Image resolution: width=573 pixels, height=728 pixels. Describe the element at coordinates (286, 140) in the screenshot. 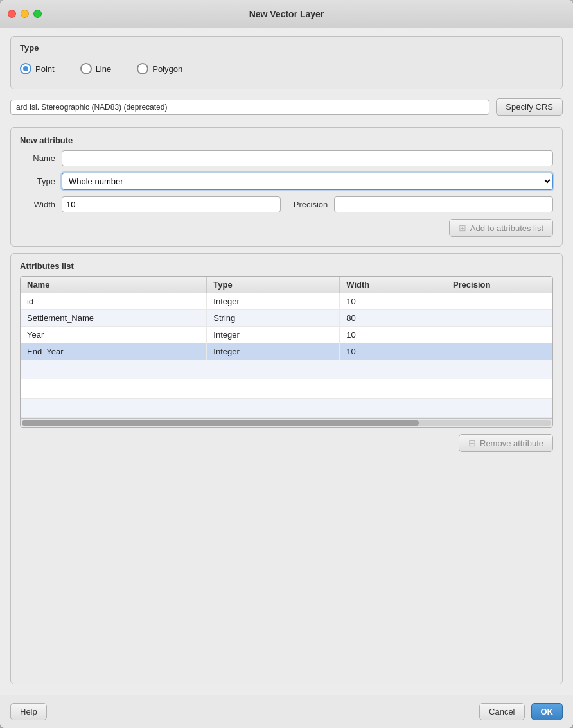

I see `new-attribute-label: New attribute` at that location.